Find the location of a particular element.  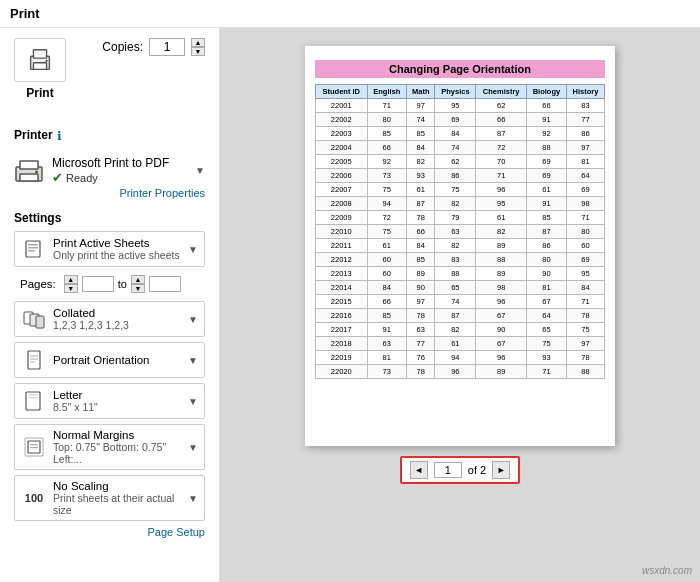

table-cell: 61 is located at coordinates (456, 344).